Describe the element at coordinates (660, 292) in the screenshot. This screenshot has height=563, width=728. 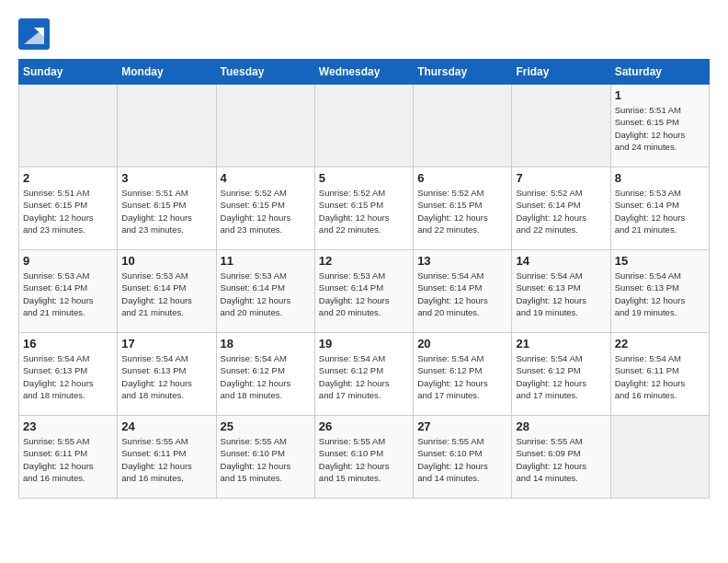
I see `day-cell: 15Sunrise: 5:54 AM Sunset: 6:13 PM Dayli…` at that location.